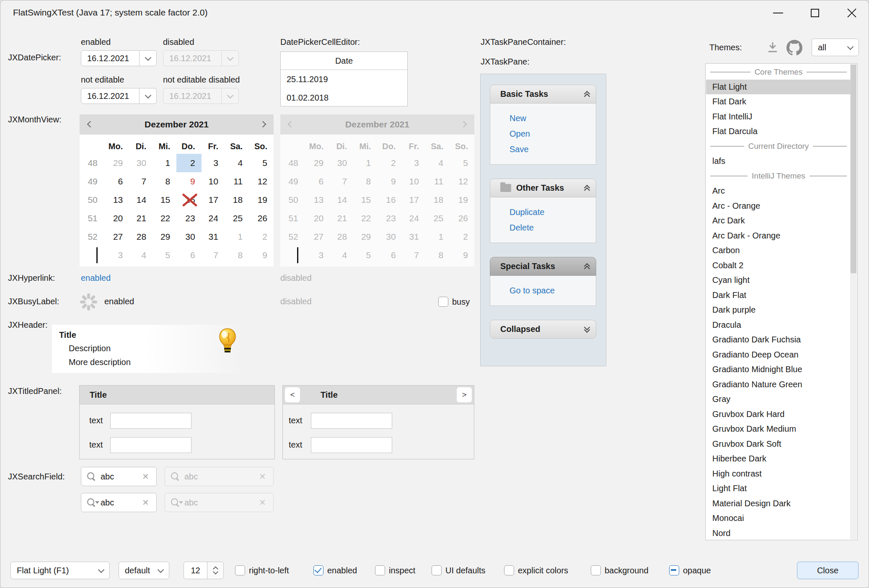 The height and width of the screenshot is (588, 869). Describe the element at coordinates (815, 13) in the screenshot. I see `maximize-button` at that location.